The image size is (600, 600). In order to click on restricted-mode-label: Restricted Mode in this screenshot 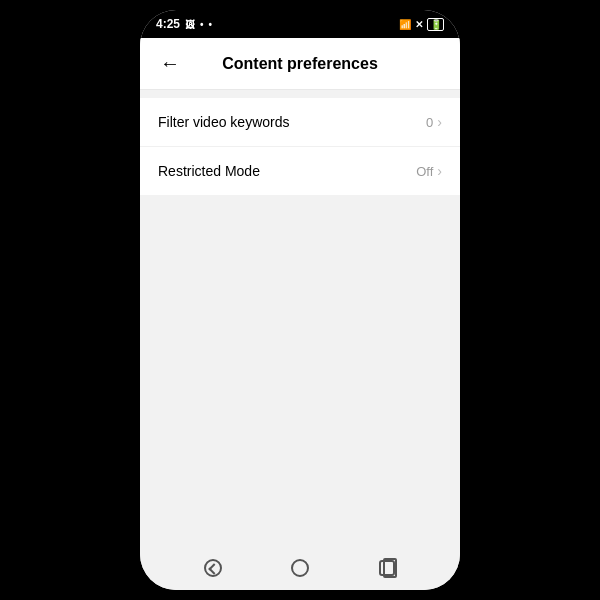, I will do `click(209, 171)`.